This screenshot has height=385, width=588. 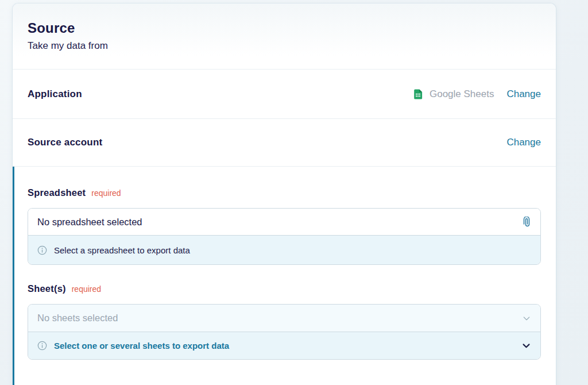 I want to click on spreadsheet-hint-text: Select a spreadsheet to export data, so click(x=122, y=251).